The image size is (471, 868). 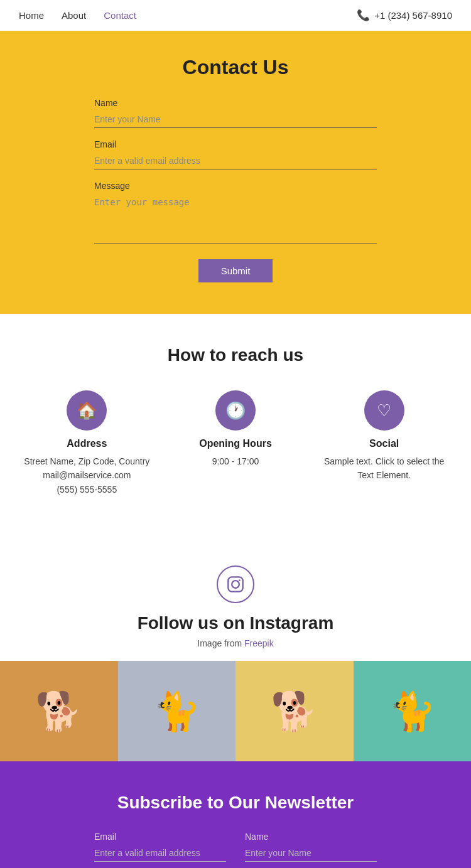 What do you see at coordinates (236, 410) in the screenshot?
I see `hours-icon: 🕐` at bounding box center [236, 410].